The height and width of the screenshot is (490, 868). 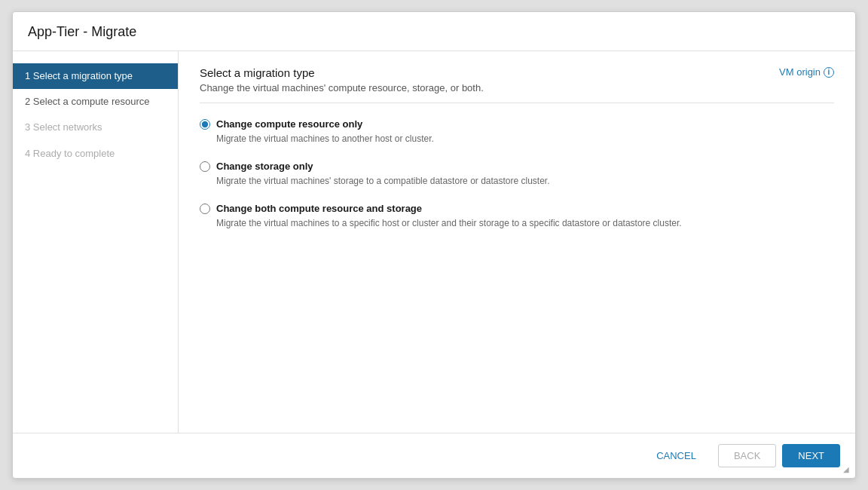 What do you see at coordinates (205, 209) in the screenshot?
I see `option-both-radio` at bounding box center [205, 209].